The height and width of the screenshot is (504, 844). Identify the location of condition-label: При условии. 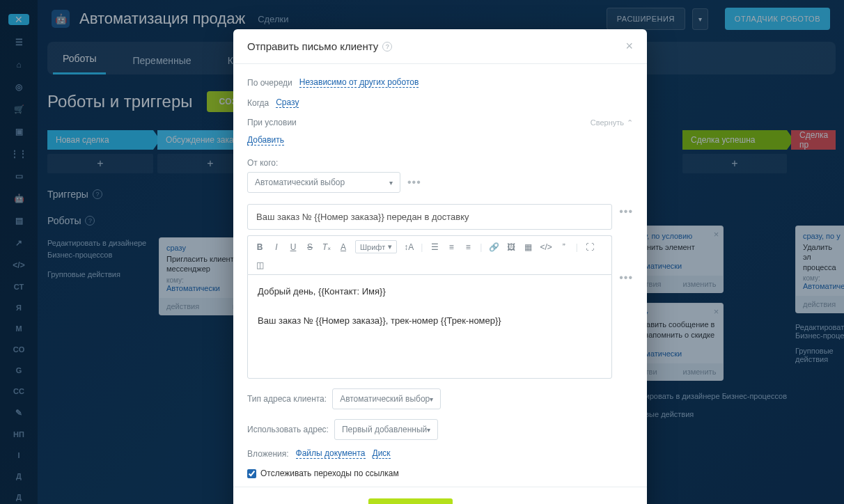
(272, 123).